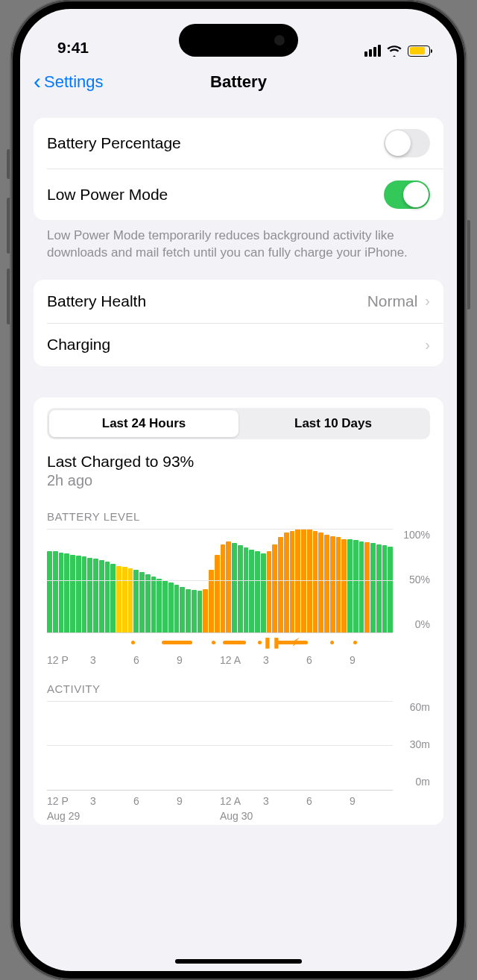 The width and height of the screenshot is (477, 980). What do you see at coordinates (238, 581) in the screenshot?
I see `battery-level-chart: 100% 50% 0%` at bounding box center [238, 581].